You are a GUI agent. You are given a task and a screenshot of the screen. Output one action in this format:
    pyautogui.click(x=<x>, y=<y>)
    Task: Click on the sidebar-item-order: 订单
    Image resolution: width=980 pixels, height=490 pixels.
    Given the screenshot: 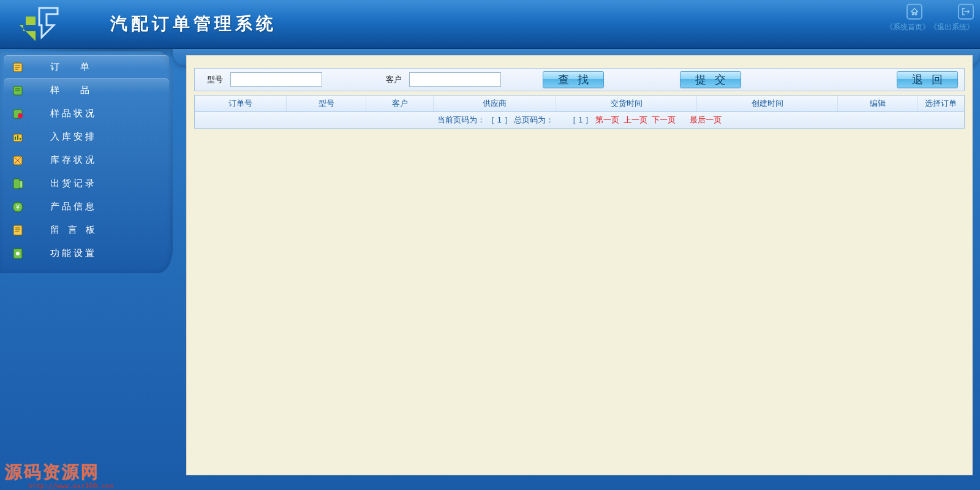 What is the action you would take?
    pyautogui.click(x=86, y=67)
    